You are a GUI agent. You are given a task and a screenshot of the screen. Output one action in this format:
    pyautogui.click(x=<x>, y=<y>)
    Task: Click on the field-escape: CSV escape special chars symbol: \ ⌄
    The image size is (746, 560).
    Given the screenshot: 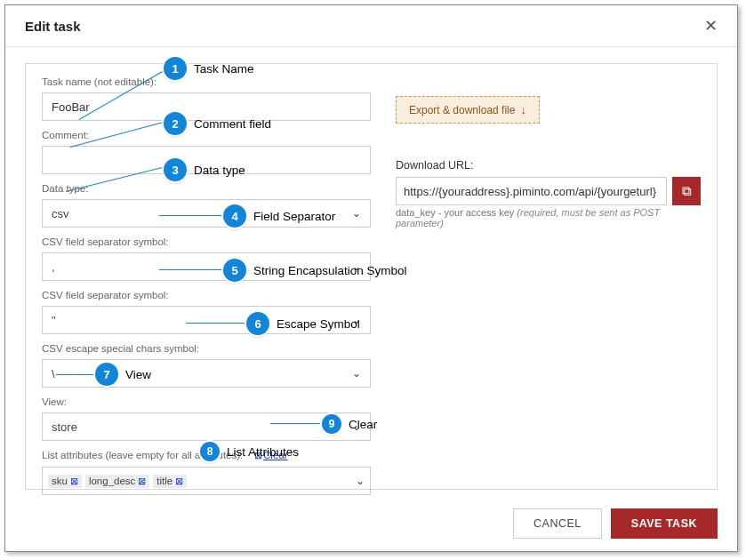 What is the action you would take?
    pyautogui.click(x=206, y=365)
    